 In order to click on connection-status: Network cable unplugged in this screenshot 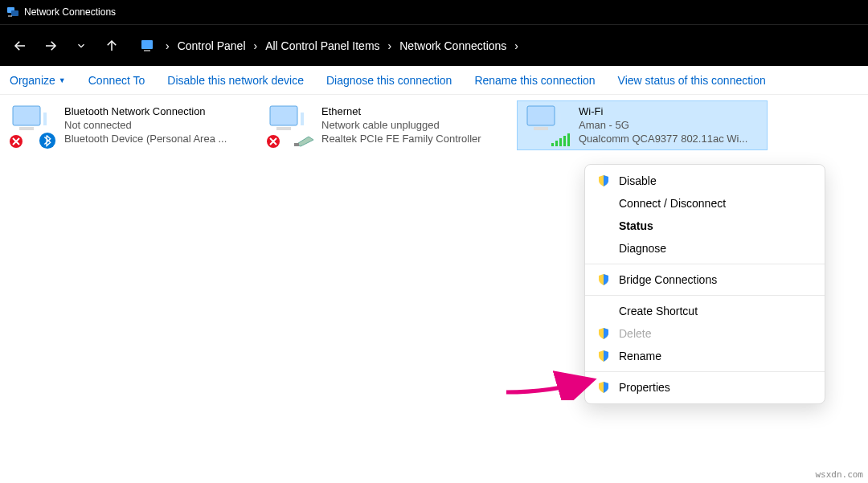, I will do `click(402, 125)`.